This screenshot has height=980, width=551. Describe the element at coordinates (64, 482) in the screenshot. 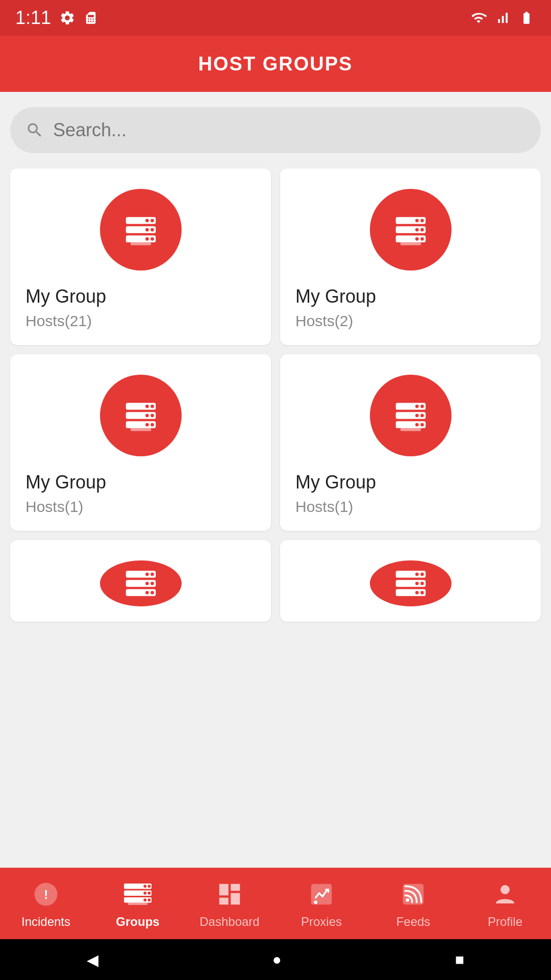

I see `group-name-3: My Group` at that location.